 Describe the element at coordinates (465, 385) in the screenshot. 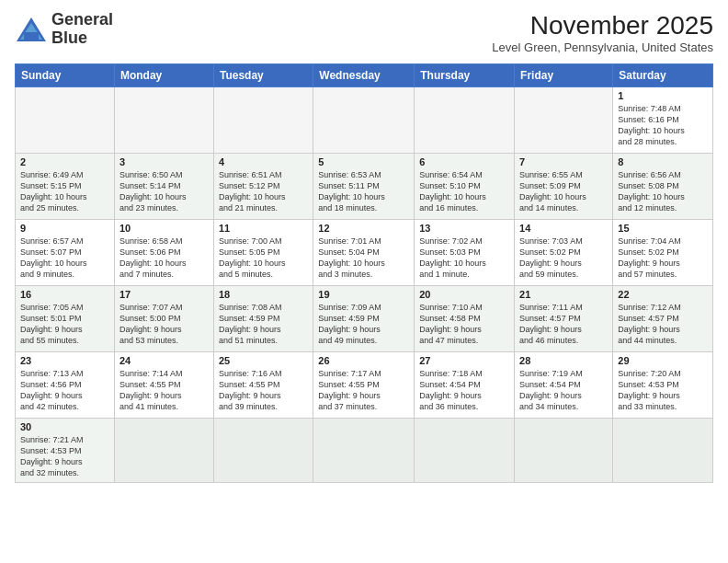

I see `calendar-cell: 27Sunrise: 7:18 AM Sunset: 4:54 PM Dayli…` at that location.